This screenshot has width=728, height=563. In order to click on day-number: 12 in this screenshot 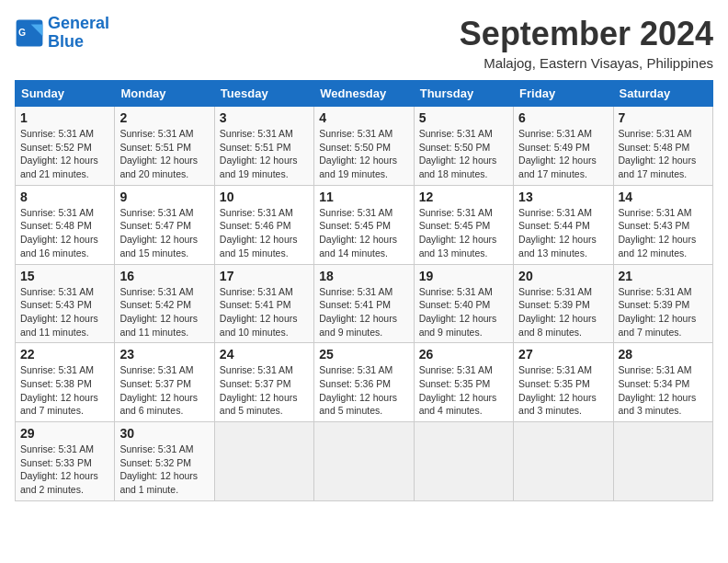, I will do `click(463, 197)`.